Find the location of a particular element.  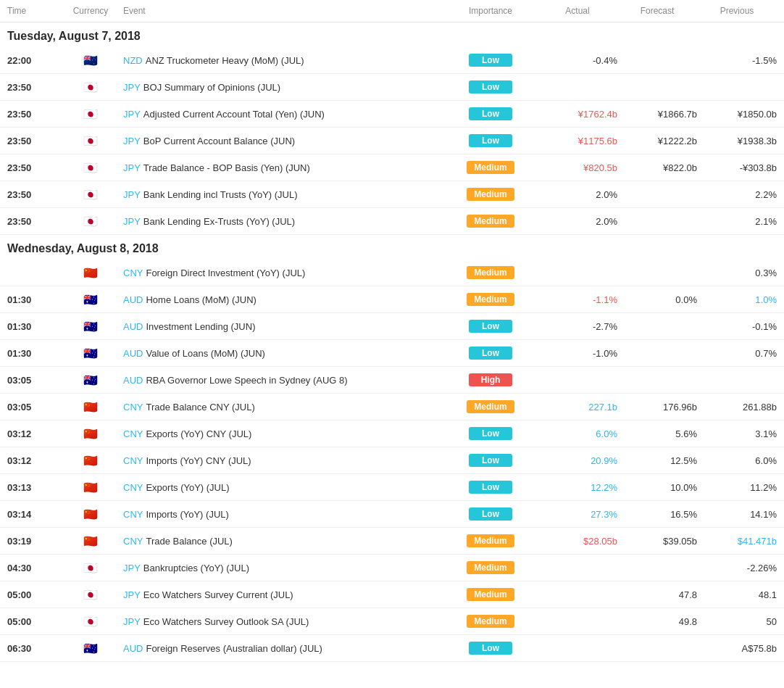

forecast-cell: 47.8 is located at coordinates (657, 594).